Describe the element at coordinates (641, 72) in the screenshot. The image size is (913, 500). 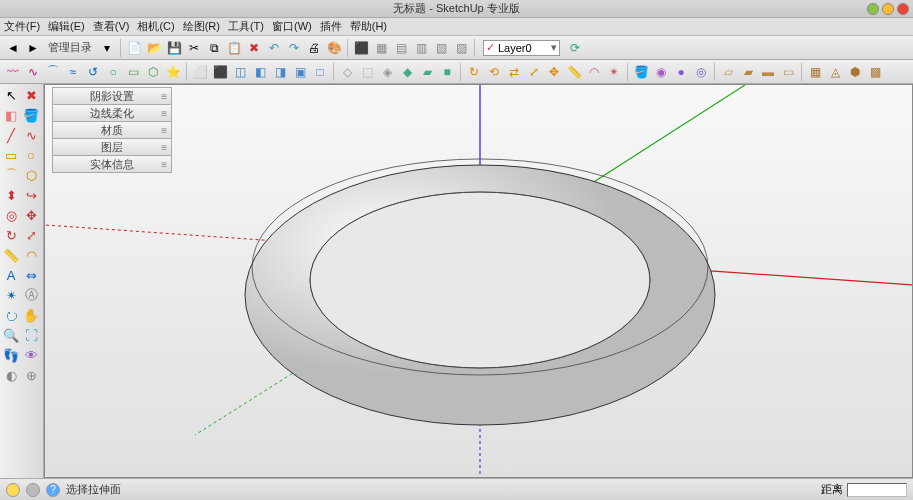
I see `paint-icon: 🪣` at that location.